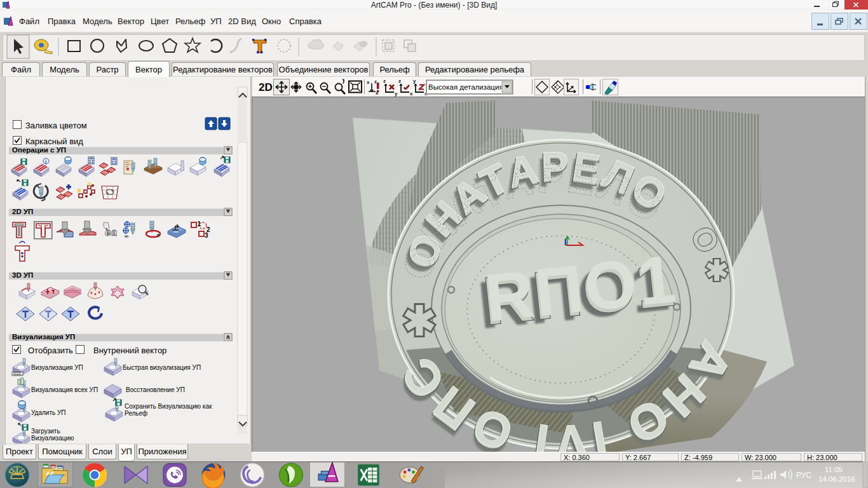  What do you see at coordinates (207, 235) in the screenshot?
I see `svg-text: 3` at bounding box center [207, 235].